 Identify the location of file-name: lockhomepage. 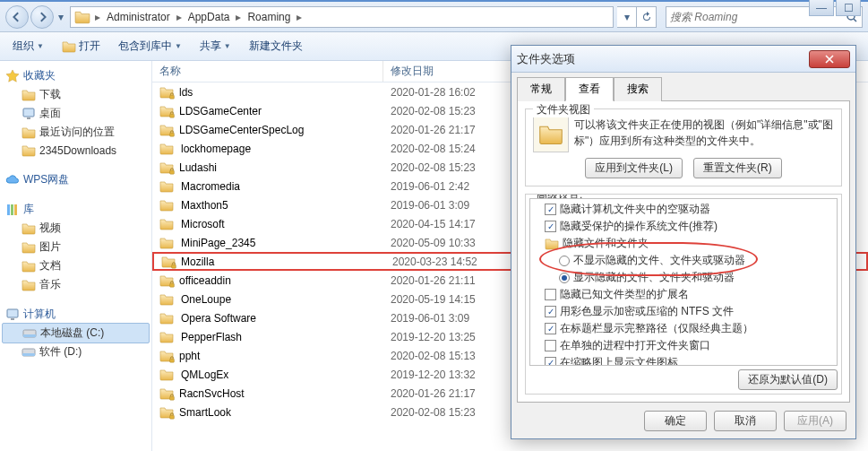
(216, 149).